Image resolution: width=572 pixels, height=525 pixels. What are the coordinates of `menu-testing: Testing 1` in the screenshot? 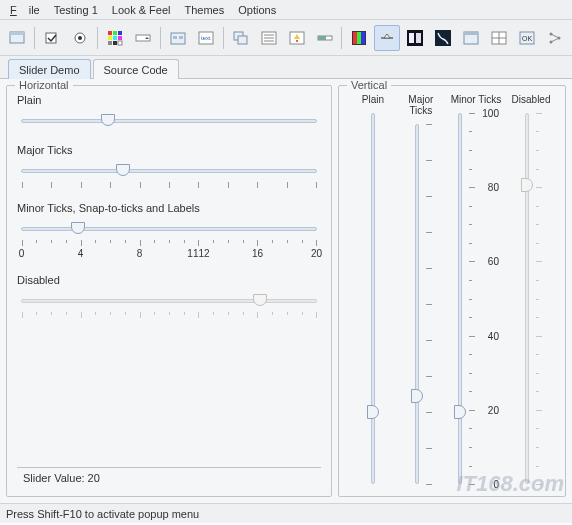 It's located at (76, 10).